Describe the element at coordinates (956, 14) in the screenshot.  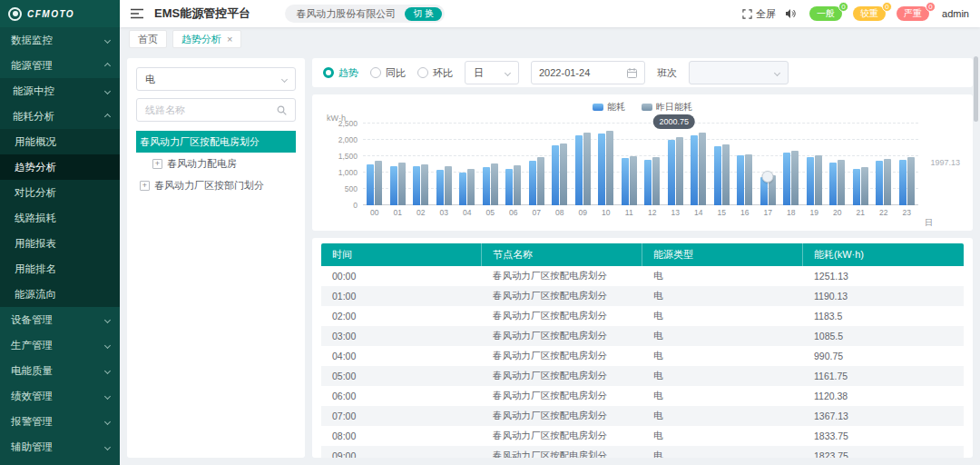
I see `username: admin` at that location.